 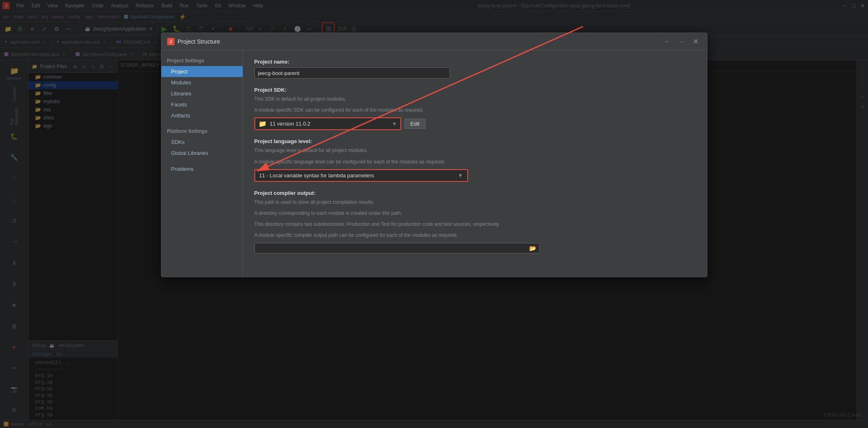 I want to click on sidebar-item-project: Project, so click(x=202, y=72).